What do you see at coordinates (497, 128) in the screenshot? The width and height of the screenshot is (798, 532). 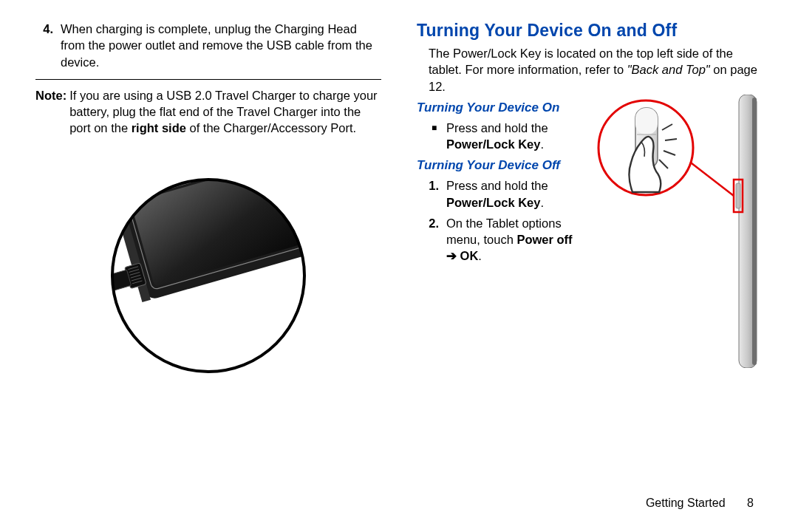 I see `on-pre: Press and hold the` at bounding box center [497, 128].